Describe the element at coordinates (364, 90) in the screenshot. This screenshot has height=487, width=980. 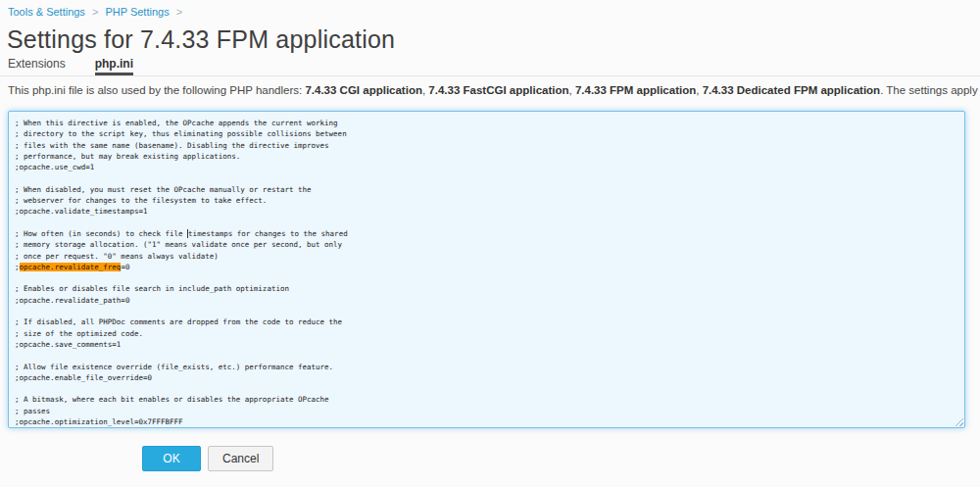
I see `php-handler-name: 7.4.33 CGI application` at that location.